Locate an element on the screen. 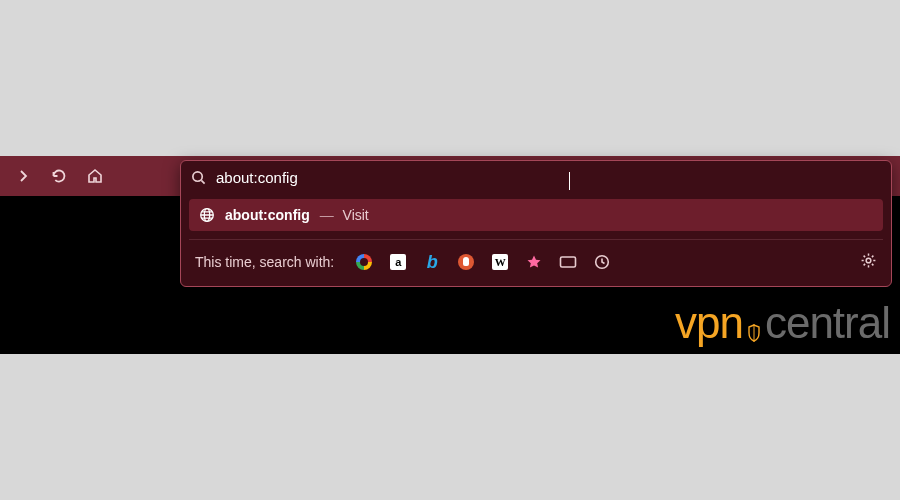  amazon-icon is located at coordinates (398, 262).